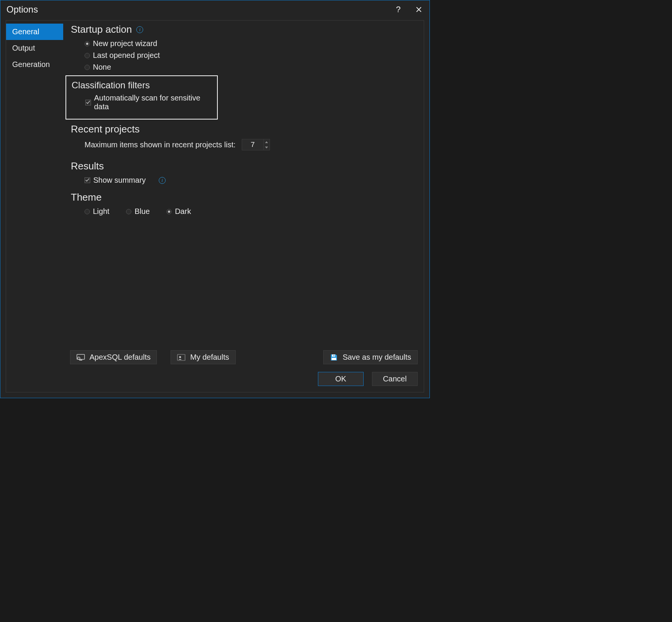 Image resolution: width=672 pixels, height=622 pixels. I want to click on button-label: OK, so click(341, 379).